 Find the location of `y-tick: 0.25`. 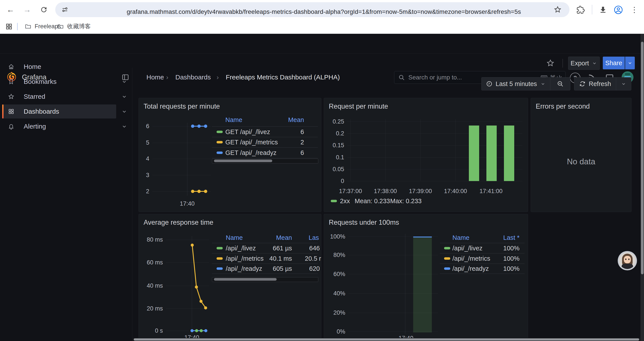

y-tick: 0.25 is located at coordinates (338, 122).